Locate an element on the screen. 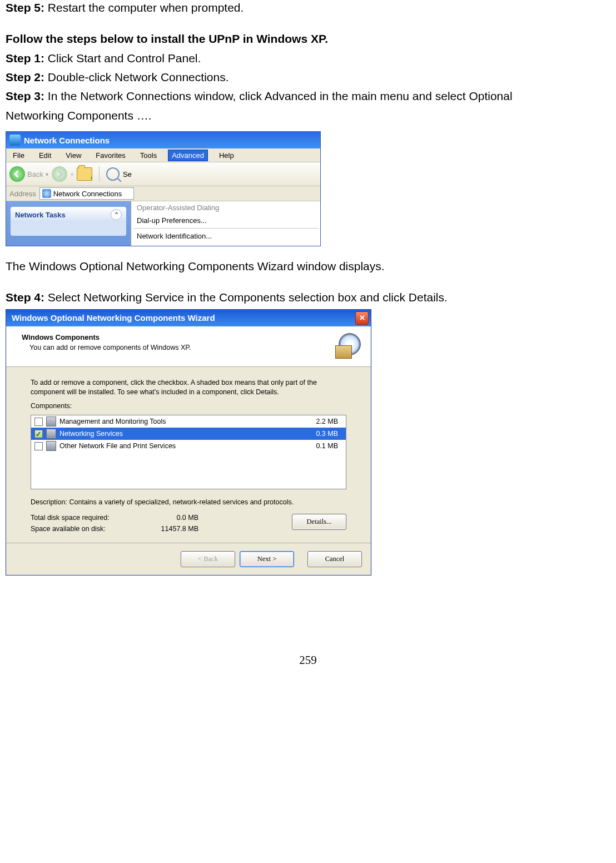 The image size is (616, 863). search-label-partial: Se is located at coordinates (127, 175).